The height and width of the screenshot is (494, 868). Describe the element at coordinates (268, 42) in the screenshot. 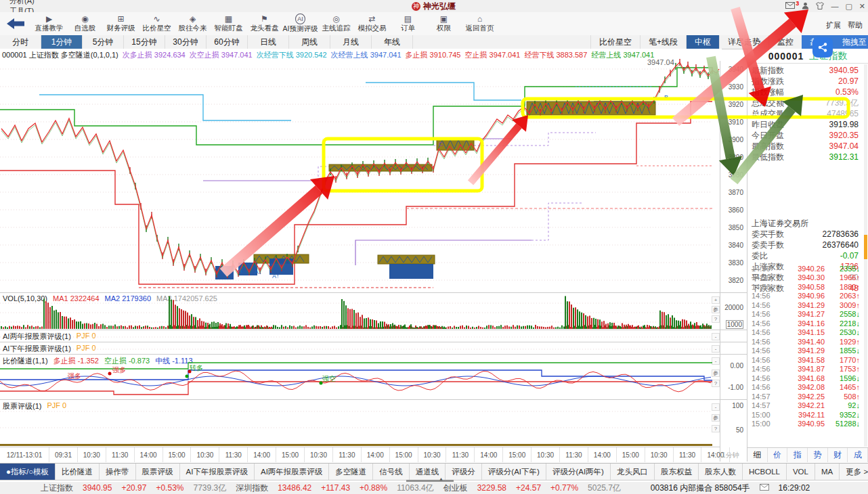

I see `period-tab-日线: 日线` at that location.